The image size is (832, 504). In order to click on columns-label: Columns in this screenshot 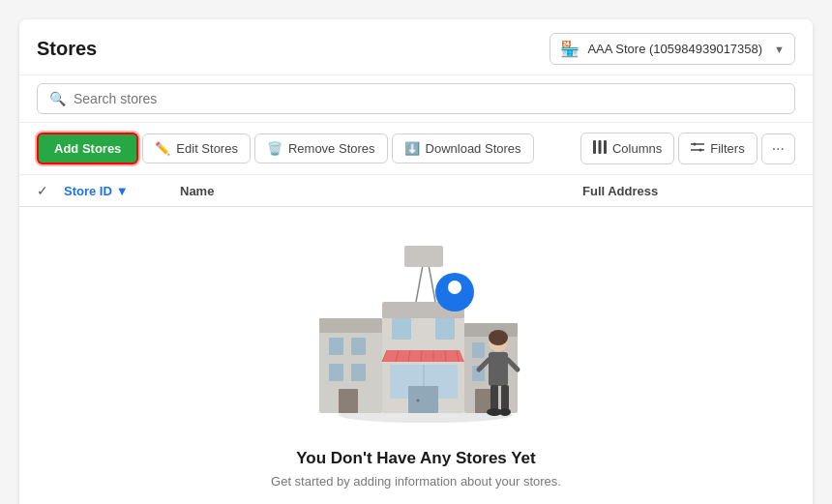, I will do `click(637, 149)`.